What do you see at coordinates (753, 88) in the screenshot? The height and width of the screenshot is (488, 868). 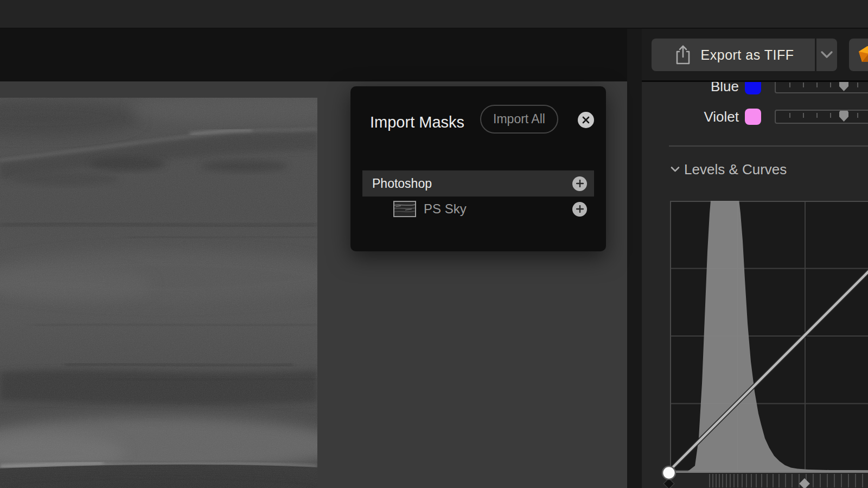 I see `color-swatch-blue` at bounding box center [753, 88].